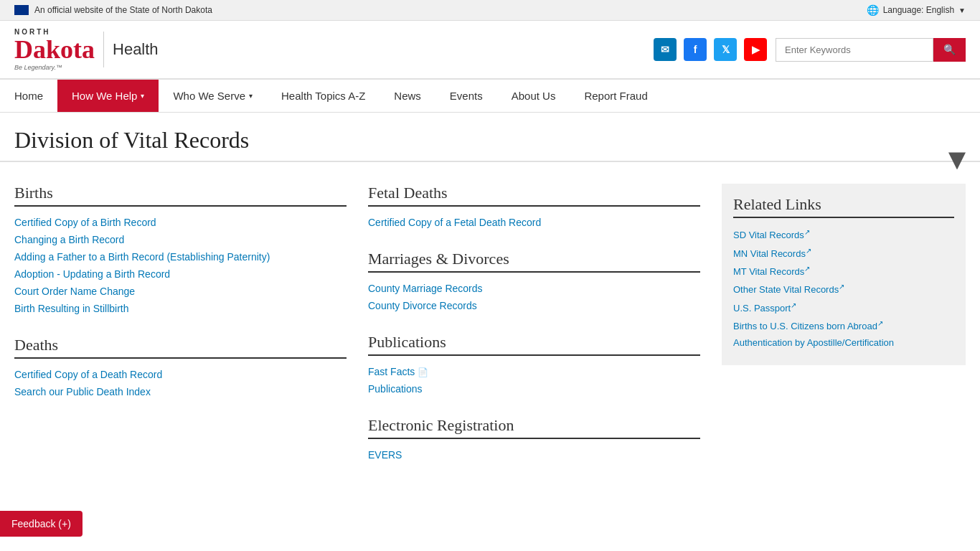  I want to click on nav-how-we-help-label: How We Help, so click(105, 96).